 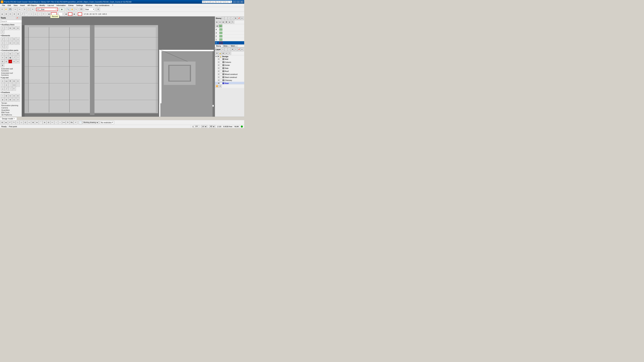 What do you see at coordinates (49, 14) in the screenshot?
I see `dim-left-btn: ◀` at bounding box center [49, 14].